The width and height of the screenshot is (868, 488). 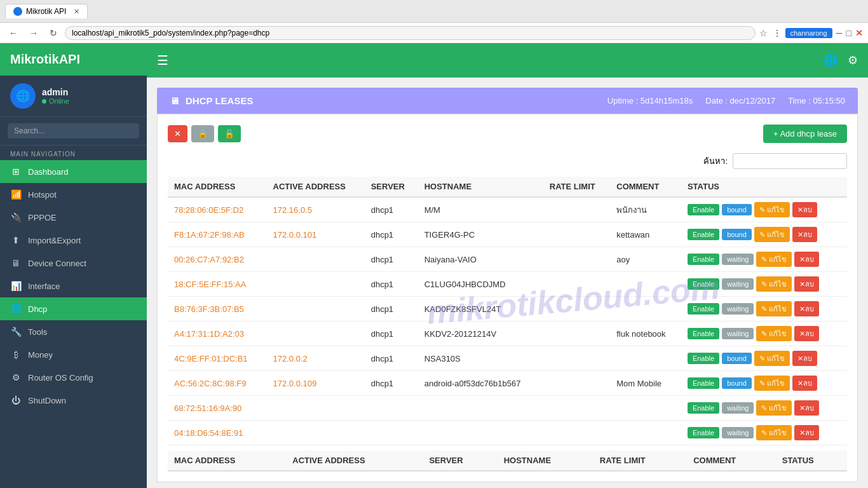 I want to click on unlock-btn: 🔓, so click(x=229, y=133).